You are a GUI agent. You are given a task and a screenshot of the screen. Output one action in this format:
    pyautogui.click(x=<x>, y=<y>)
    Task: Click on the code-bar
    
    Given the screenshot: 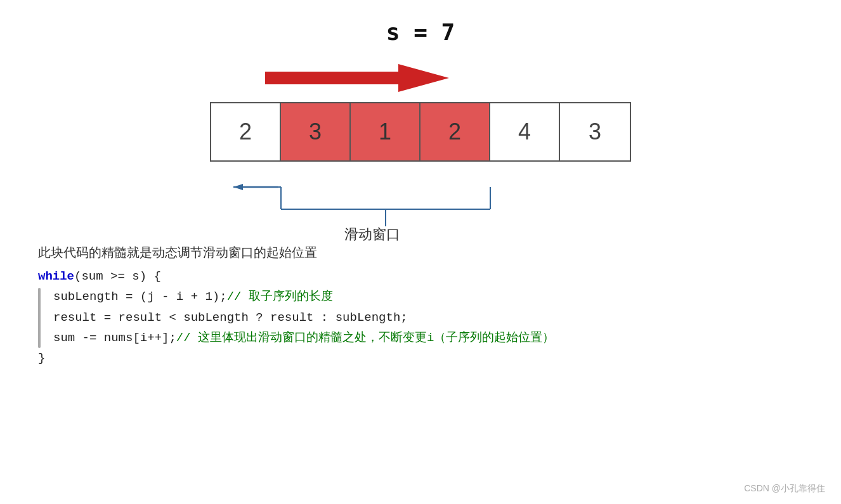 What is the action you would take?
    pyautogui.click(x=39, y=318)
    